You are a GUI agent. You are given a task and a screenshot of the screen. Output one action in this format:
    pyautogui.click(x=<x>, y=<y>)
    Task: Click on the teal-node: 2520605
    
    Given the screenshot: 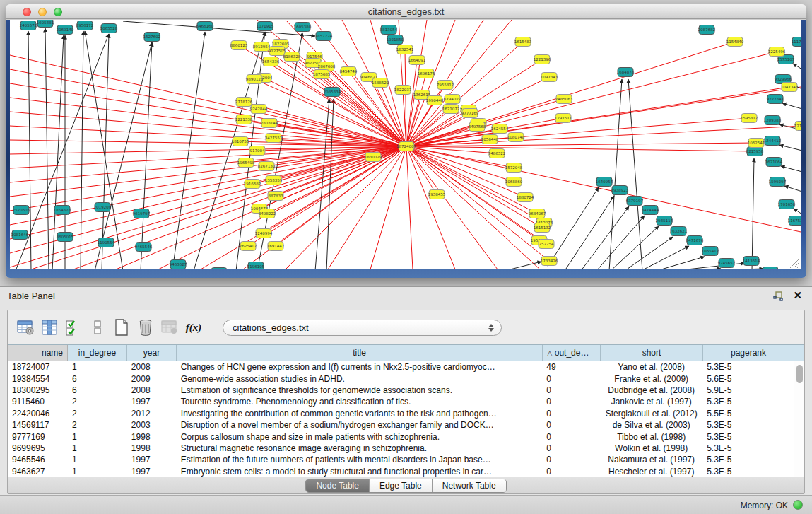 What is the action you would take?
    pyautogui.click(x=21, y=211)
    